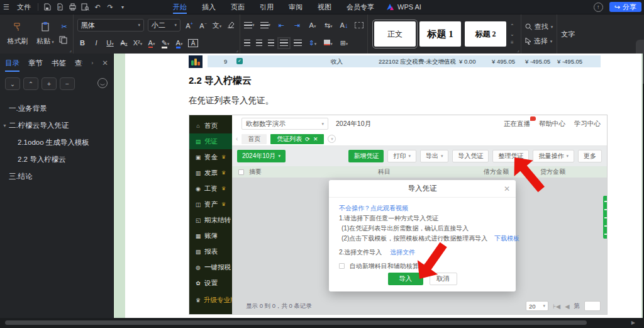 This screenshot has width=644, height=328. What do you see at coordinates (57, 160) in the screenshot?
I see `toc-item: 2.2 导入柠檬云` at bounding box center [57, 160].